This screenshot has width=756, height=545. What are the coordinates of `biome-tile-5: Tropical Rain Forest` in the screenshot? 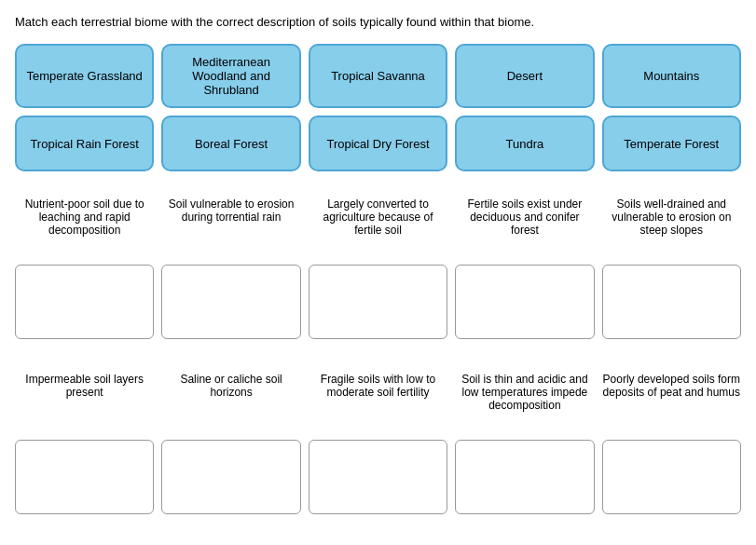 It's located at (84, 143).